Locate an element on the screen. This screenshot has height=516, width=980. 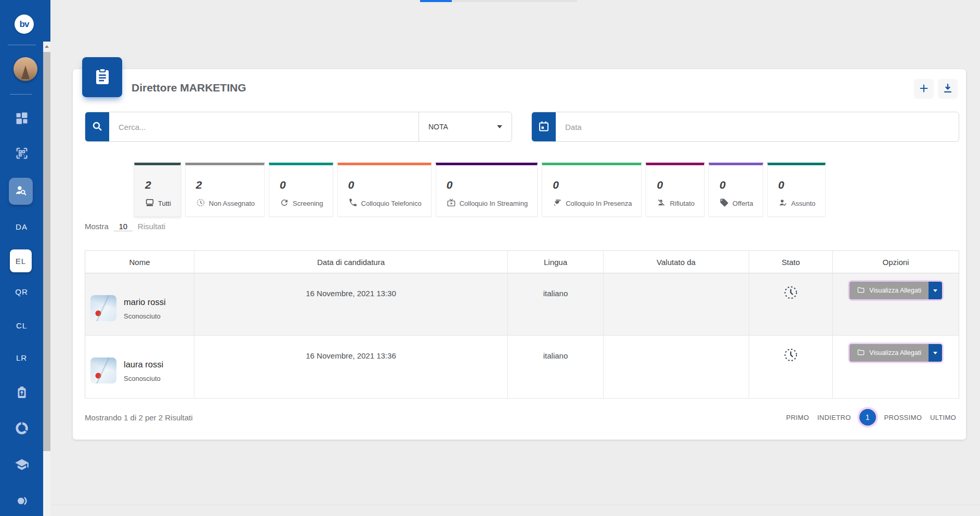
tab-assunto: 0 Assunto is located at coordinates (796, 190).